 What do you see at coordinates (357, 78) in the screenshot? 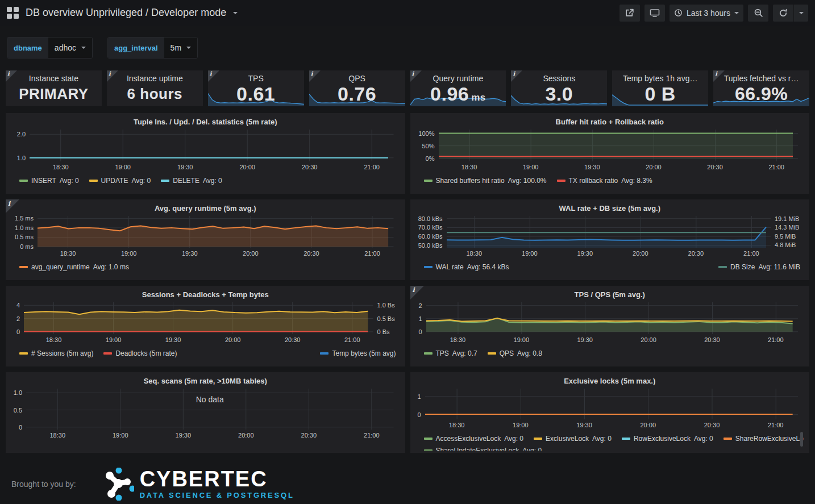
I see `stat-title: QPS` at bounding box center [357, 78].